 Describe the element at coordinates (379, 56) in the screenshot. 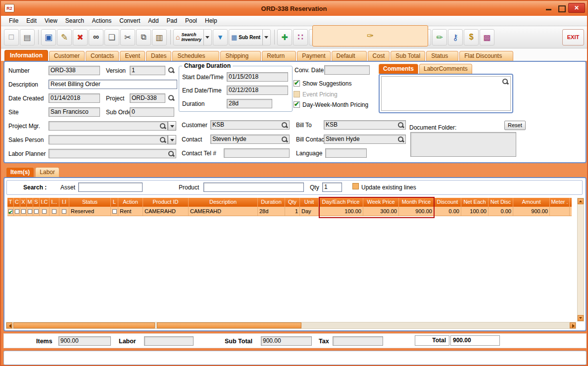

I see `tab-cost: Cost` at that location.